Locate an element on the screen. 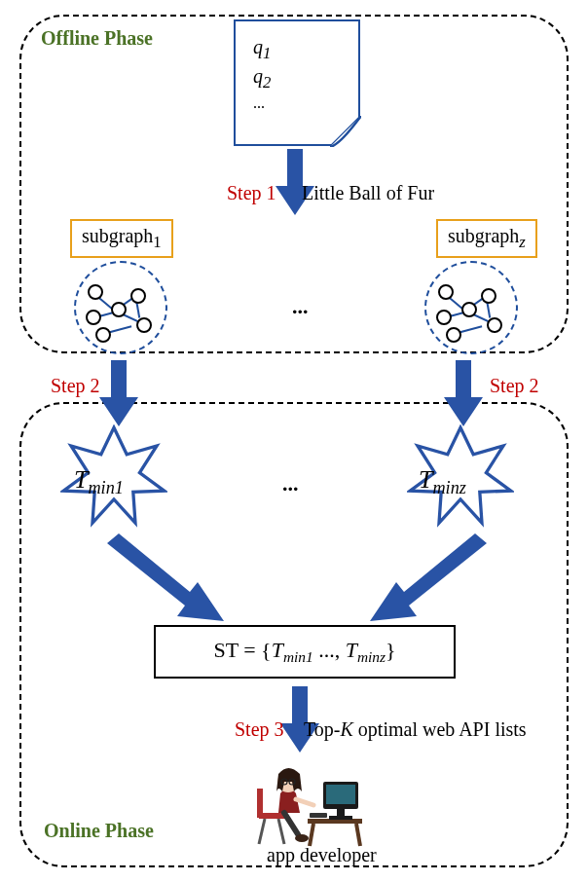 The height and width of the screenshot is (882, 588). step-3-caption: Top-K optimal web API lists is located at coordinates (415, 730).